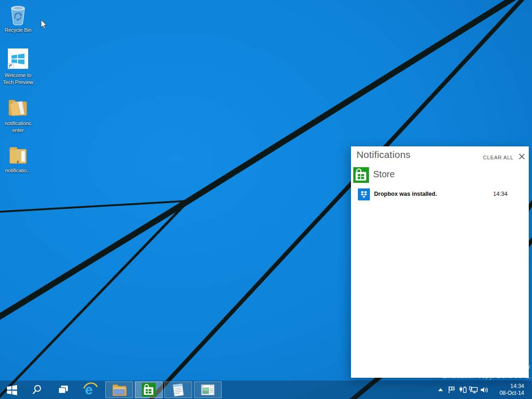 This screenshot has height=399, width=532. Describe the element at coordinates (463, 390) in the screenshot. I see `power-status-button` at that location.